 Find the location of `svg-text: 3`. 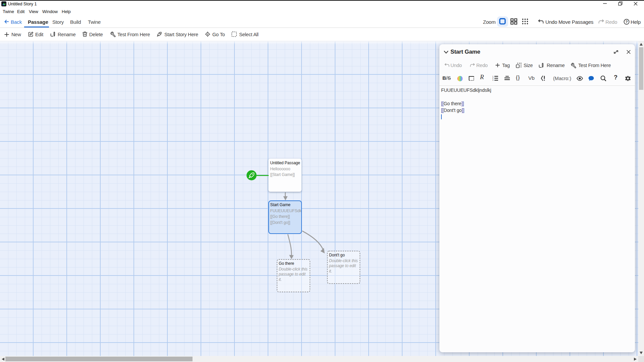

svg-text: 3 is located at coordinates (493, 80).